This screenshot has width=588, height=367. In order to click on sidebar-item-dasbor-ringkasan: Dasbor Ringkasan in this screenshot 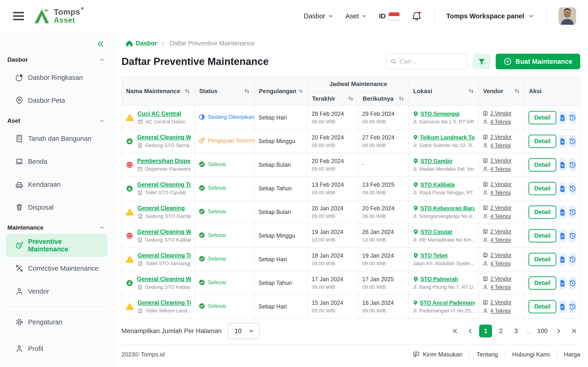, I will do `click(57, 78)`.